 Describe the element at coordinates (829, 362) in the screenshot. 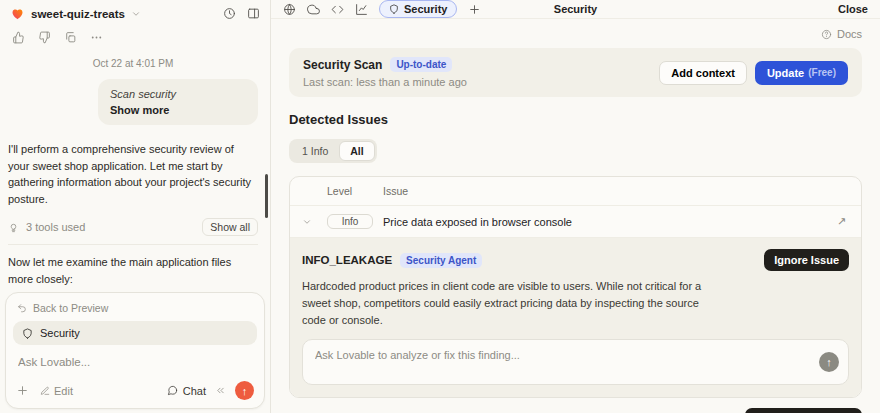

I see `finding-send-button: ↑` at that location.